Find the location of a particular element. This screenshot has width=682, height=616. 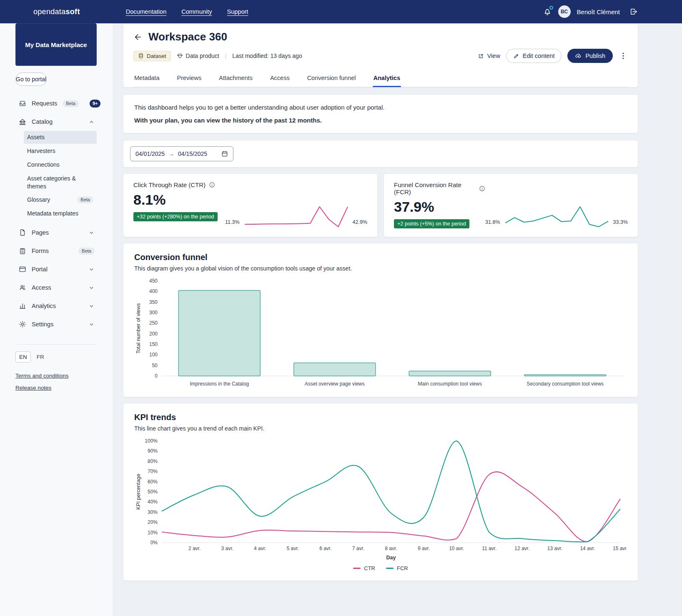

kpi-row: Click Through Rate (CTR) 8.1% +32 points… is located at coordinates (381, 205).